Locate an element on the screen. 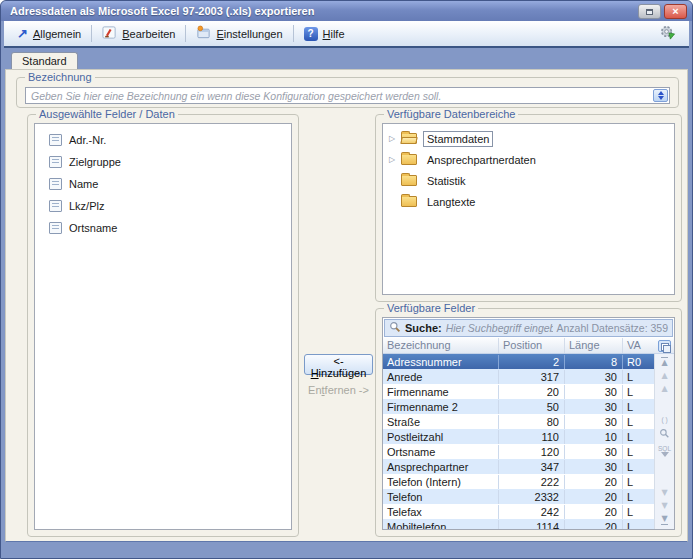  scroll-to-top-icon: ▲ is located at coordinates (664, 362).